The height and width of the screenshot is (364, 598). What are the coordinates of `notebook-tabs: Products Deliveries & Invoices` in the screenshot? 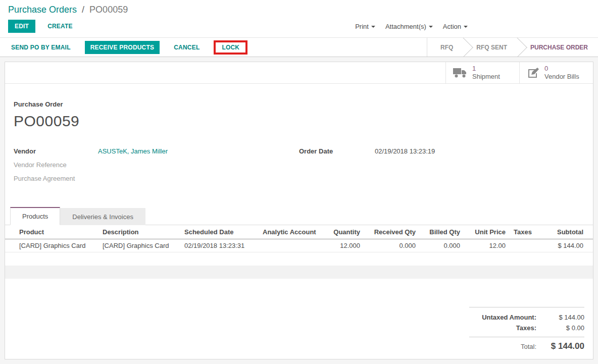 It's located at (299, 216).